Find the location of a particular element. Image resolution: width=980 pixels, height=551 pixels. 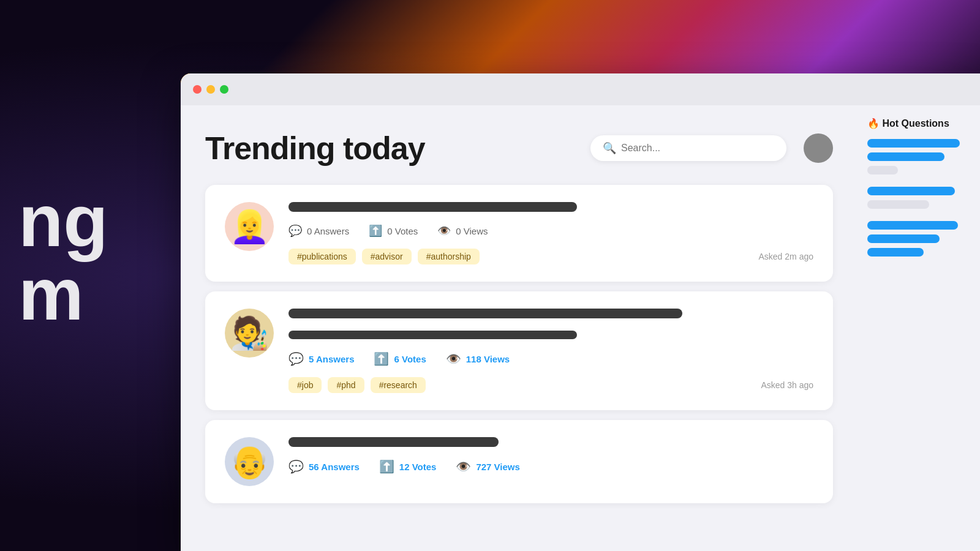

answers-stat: 💬 56 Answers is located at coordinates (324, 467).